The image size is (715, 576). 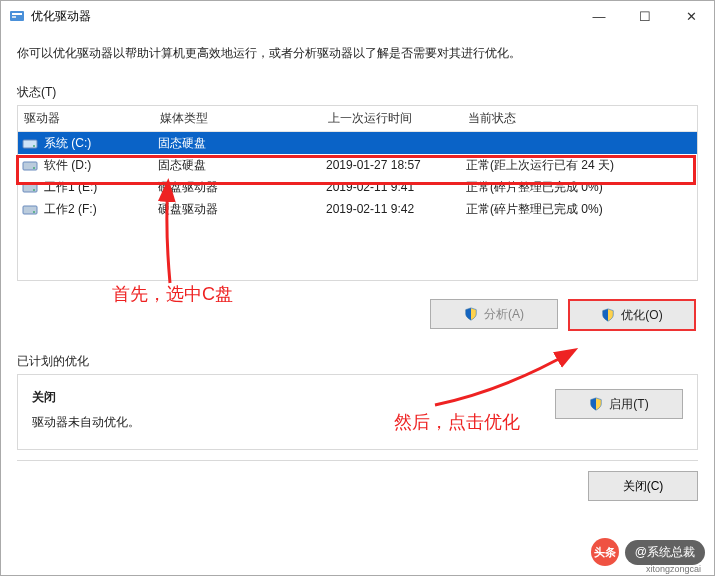 What do you see at coordinates (358, 92) in the screenshot?
I see `status-label: 状态(T)` at bounding box center [358, 92].